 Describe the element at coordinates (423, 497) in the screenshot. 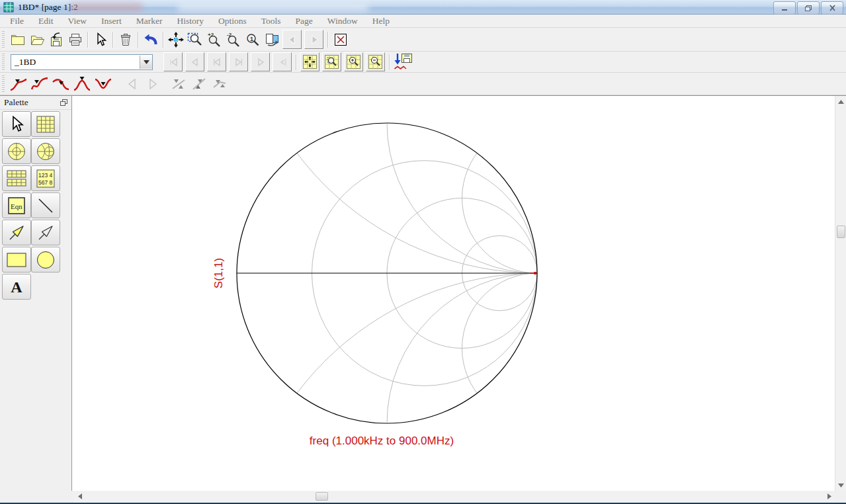

I see `status-row` at that location.